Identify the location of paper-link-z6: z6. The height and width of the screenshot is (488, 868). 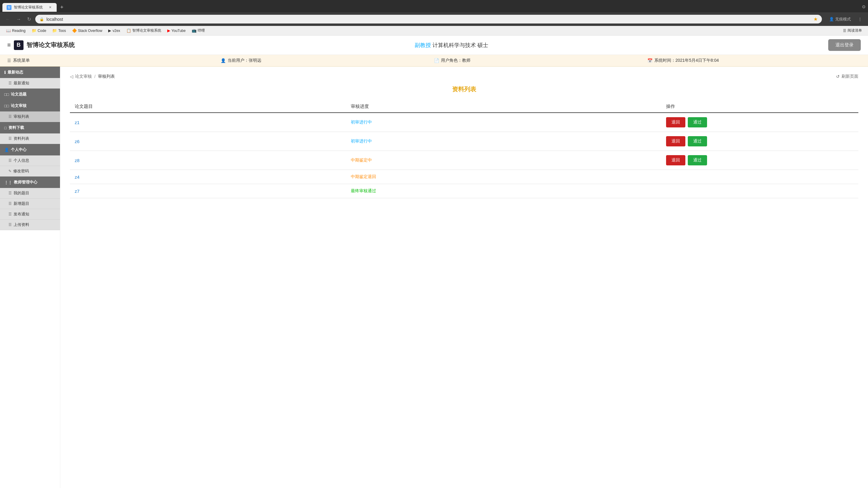
(77, 141).